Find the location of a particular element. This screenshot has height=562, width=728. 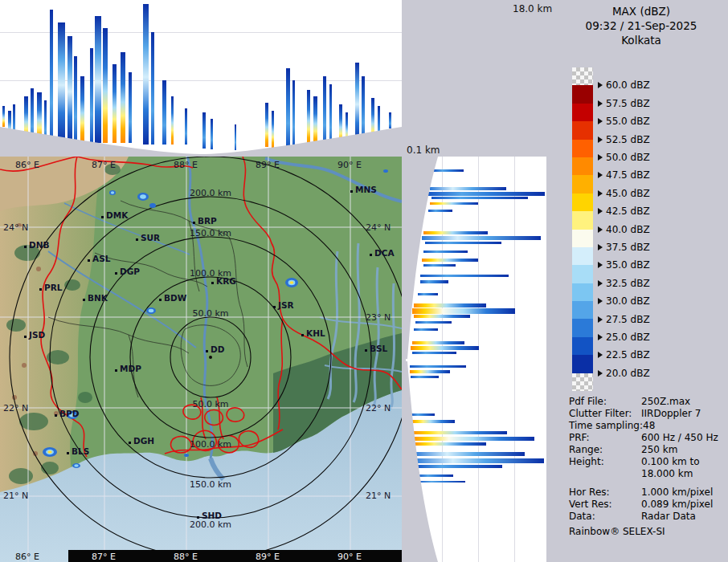

info-row: Range:250 km is located at coordinates (648, 450).